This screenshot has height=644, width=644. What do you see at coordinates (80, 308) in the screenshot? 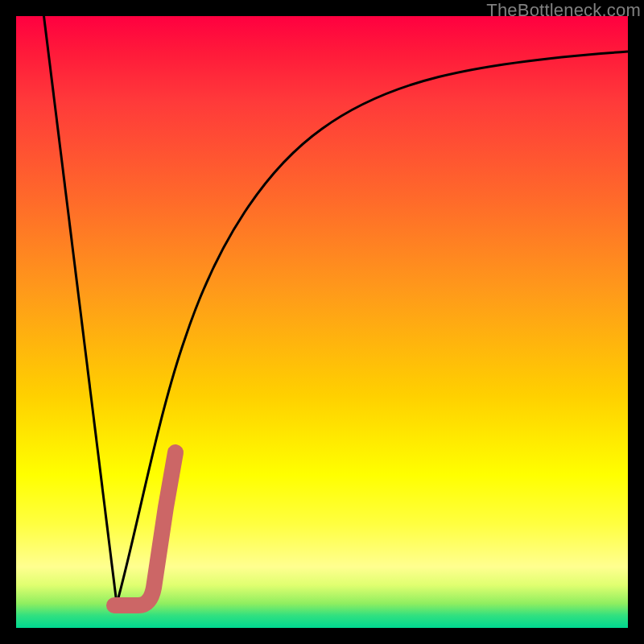
I see `left-slope-line` at bounding box center [80, 308].